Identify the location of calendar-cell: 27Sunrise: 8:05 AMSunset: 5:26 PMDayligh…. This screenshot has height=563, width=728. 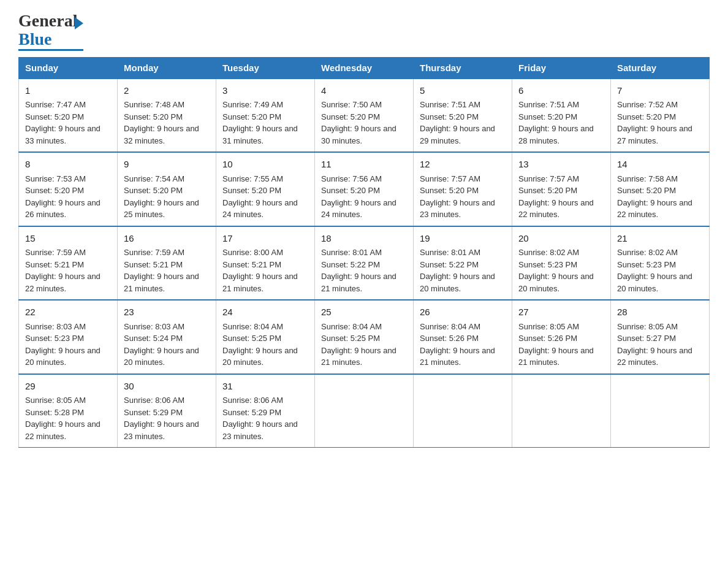
(561, 337).